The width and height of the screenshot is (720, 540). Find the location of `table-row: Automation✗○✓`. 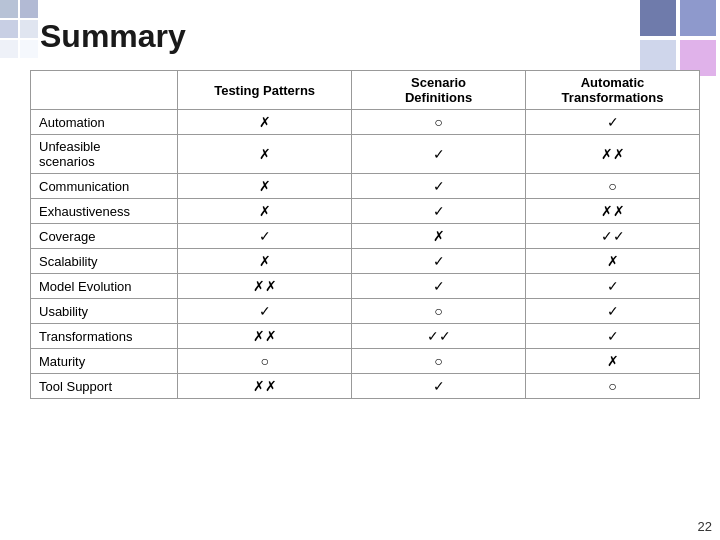

table-row: Automation✗○✓ is located at coordinates (366, 122).